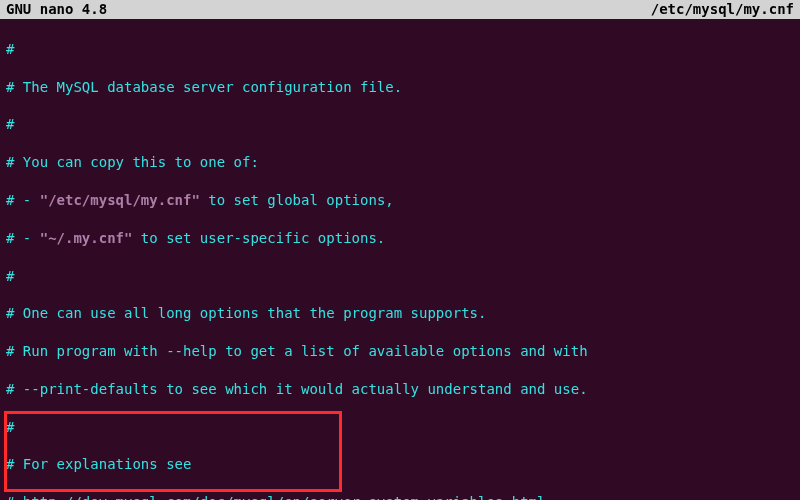  I want to click on nano-app-name: GNU nano 4.8, so click(56, 10).